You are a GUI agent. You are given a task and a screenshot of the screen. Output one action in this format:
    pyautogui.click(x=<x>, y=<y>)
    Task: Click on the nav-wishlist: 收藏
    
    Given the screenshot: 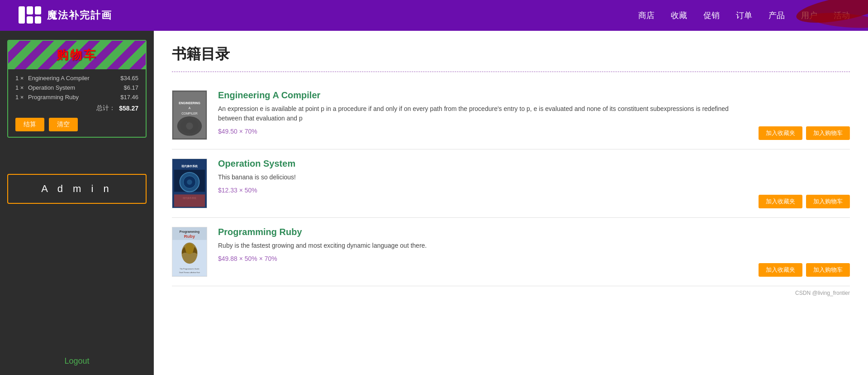 What is the action you would take?
    pyautogui.click(x=679, y=15)
    